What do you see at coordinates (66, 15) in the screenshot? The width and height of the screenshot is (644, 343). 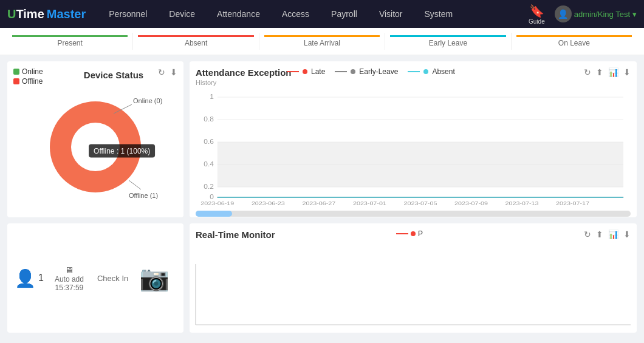 I see `logo-master: Master` at bounding box center [66, 15].